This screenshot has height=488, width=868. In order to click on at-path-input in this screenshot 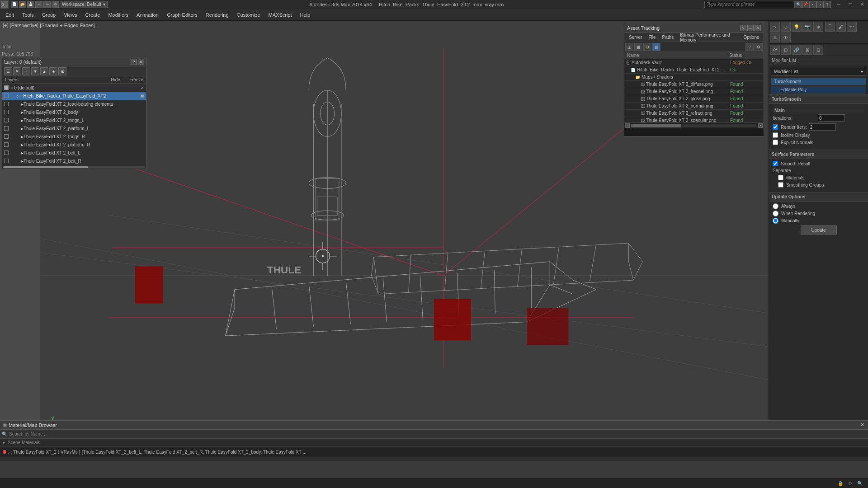, I will do `click(694, 132)`.